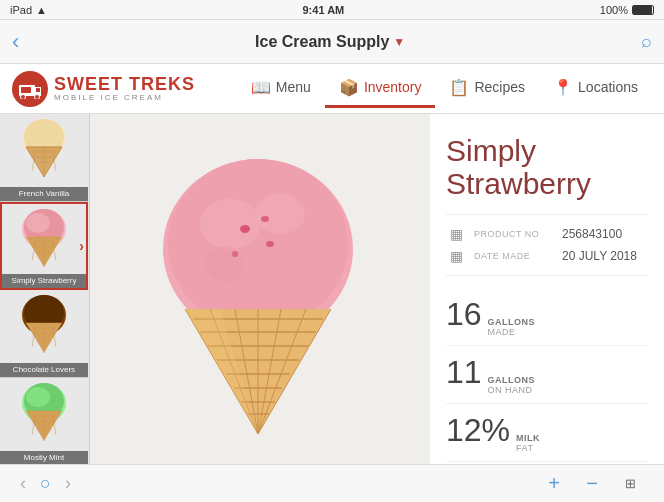 This screenshot has height=502, width=664. Describe the element at coordinates (600, 256) in the screenshot. I see `date-made-value: 20 JULY 2018` at that location.